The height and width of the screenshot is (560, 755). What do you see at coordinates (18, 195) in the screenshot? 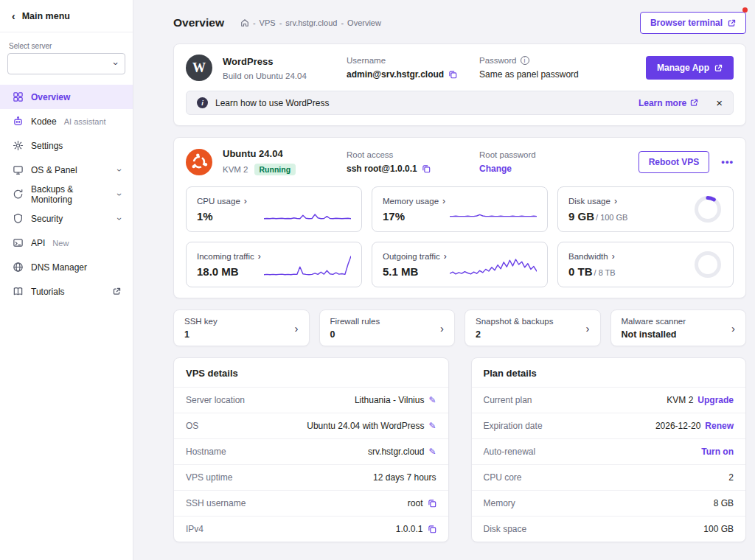
I see `backup-refresh-icon` at bounding box center [18, 195].